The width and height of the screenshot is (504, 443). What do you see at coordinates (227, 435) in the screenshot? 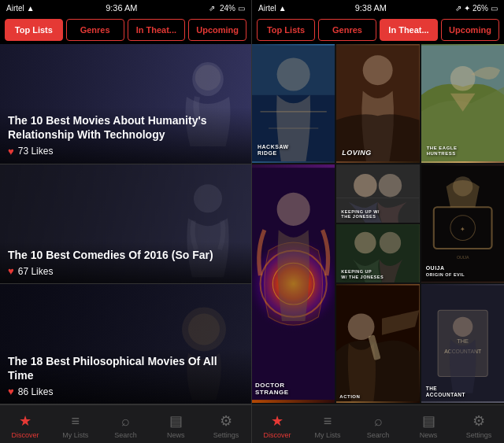
I see `settings-label-left: Settings` at bounding box center [227, 435].